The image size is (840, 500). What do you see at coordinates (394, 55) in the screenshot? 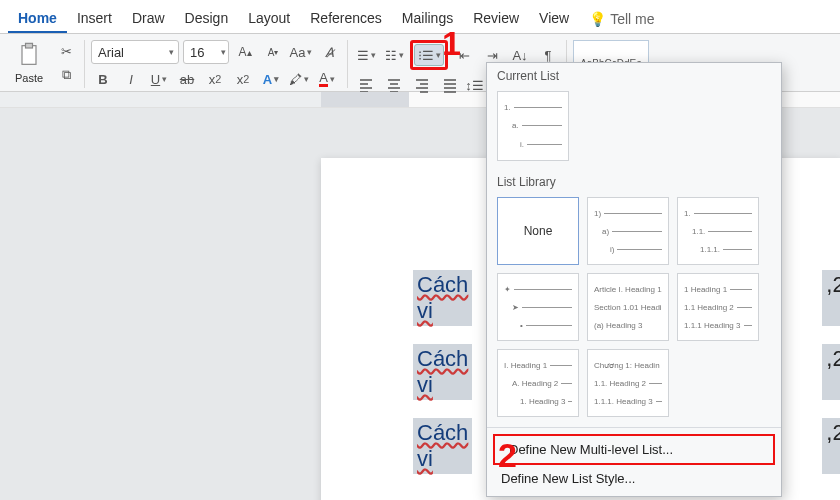
I see `numbering-button: ☷▾` at bounding box center [394, 55].